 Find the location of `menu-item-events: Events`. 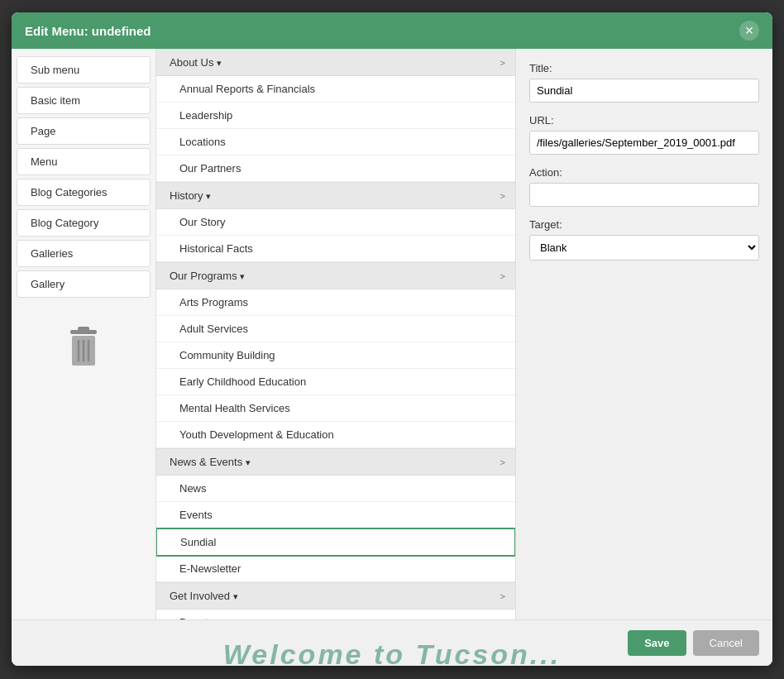

menu-item-events: Events is located at coordinates (336, 515).